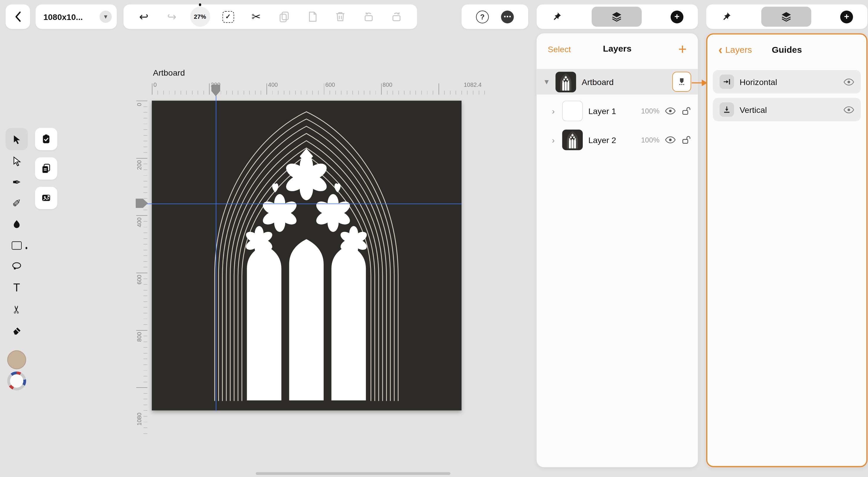 The height and width of the screenshot is (477, 868). What do you see at coordinates (617, 140) in the screenshot?
I see `layer-row-2: › Layer 2 100%` at bounding box center [617, 140].